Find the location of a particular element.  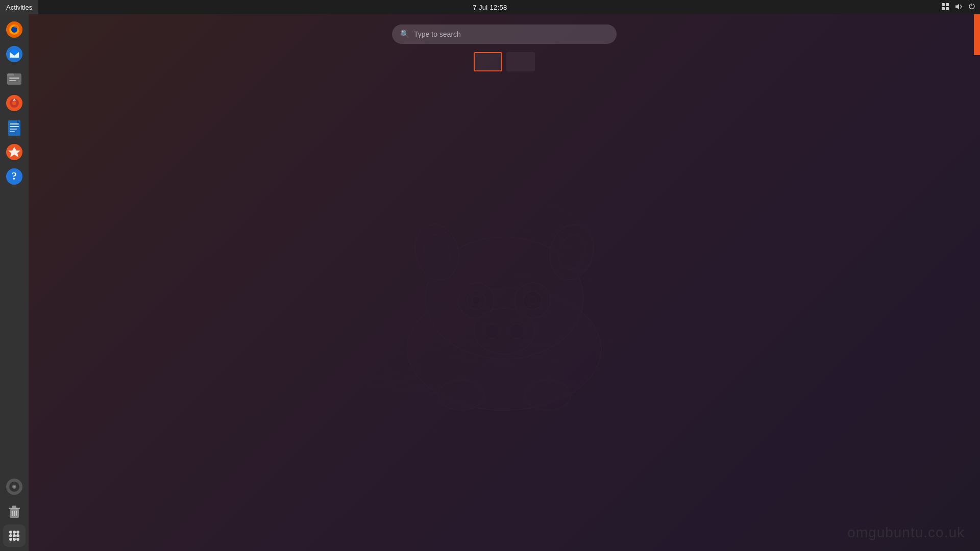

network-icon is located at coordinates (945, 7).